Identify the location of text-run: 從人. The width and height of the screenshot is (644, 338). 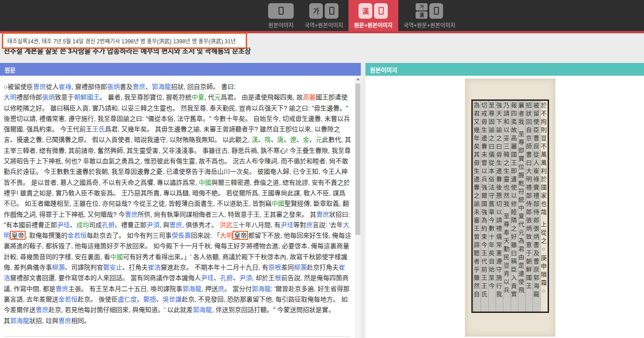
(52, 87).